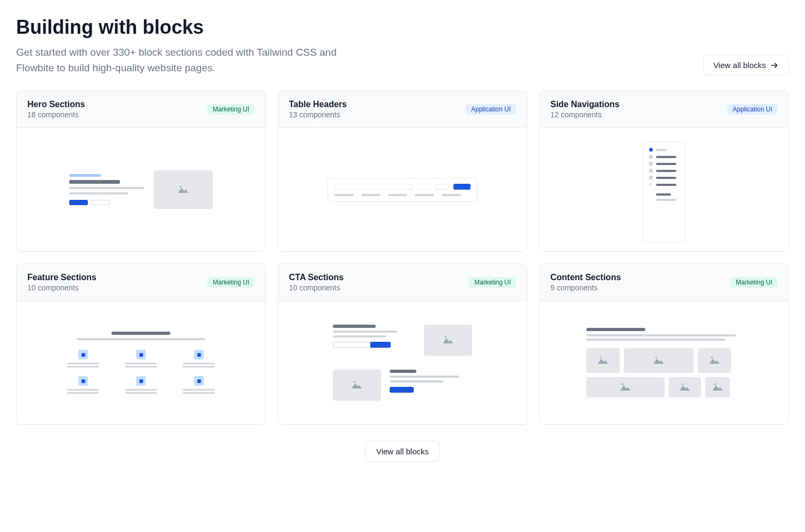  What do you see at coordinates (403, 171) in the screenshot?
I see `card-table-headers: Table Headers 13 components Application …` at bounding box center [403, 171].